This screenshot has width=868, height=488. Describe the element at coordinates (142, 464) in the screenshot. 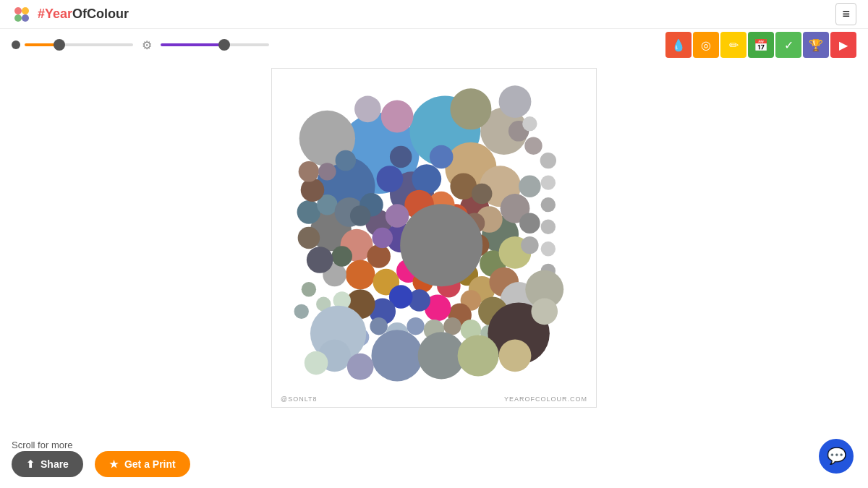

I see `print-button: ★ Get a Print` at that location.